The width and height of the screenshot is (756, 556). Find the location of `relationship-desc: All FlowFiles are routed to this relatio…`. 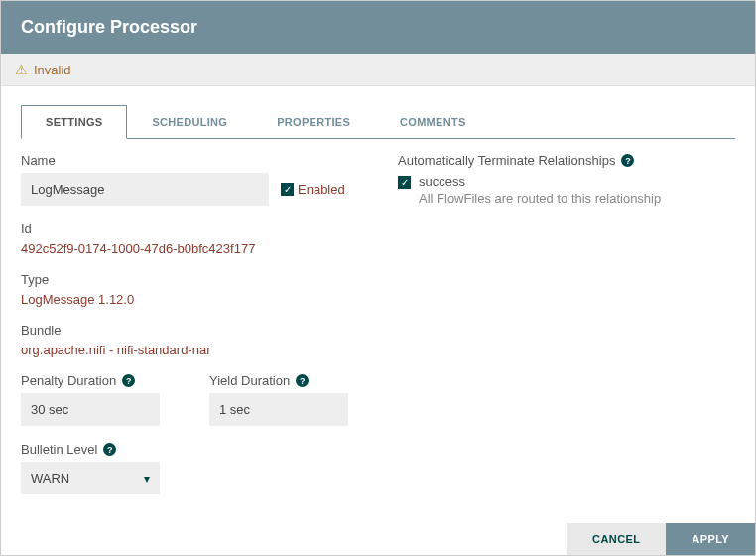

relationship-desc: All FlowFiles are routed to this relatio… is located at coordinates (577, 199).